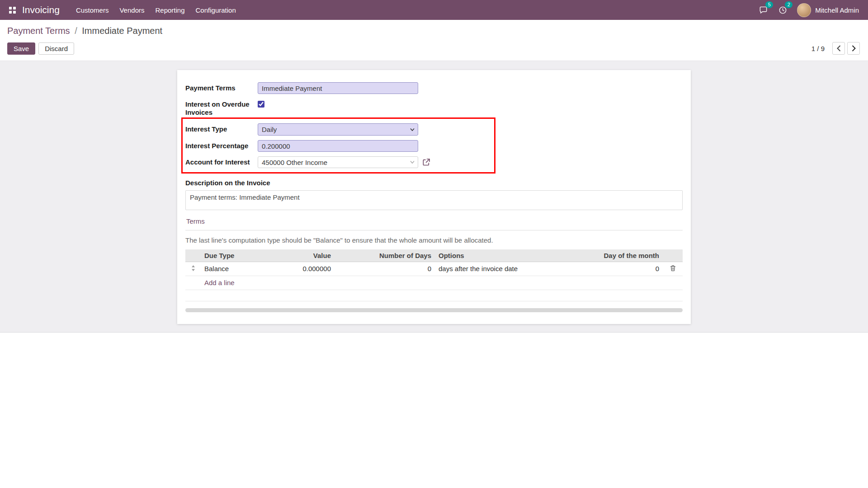 The width and height of the screenshot is (868, 488). What do you see at coordinates (837, 10) in the screenshot?
I see `user-name: Mitchell Admin` at bounding box center [837, 10].